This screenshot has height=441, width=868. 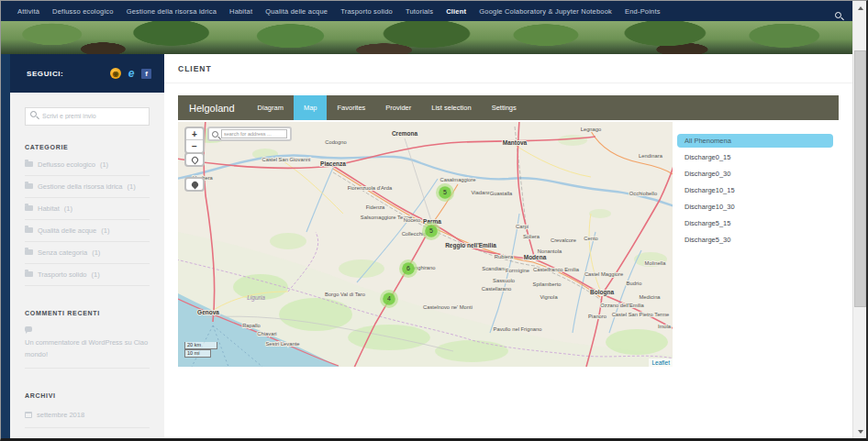 I want to click on map-place-label: Chiavari, so click(x=266, y=334).